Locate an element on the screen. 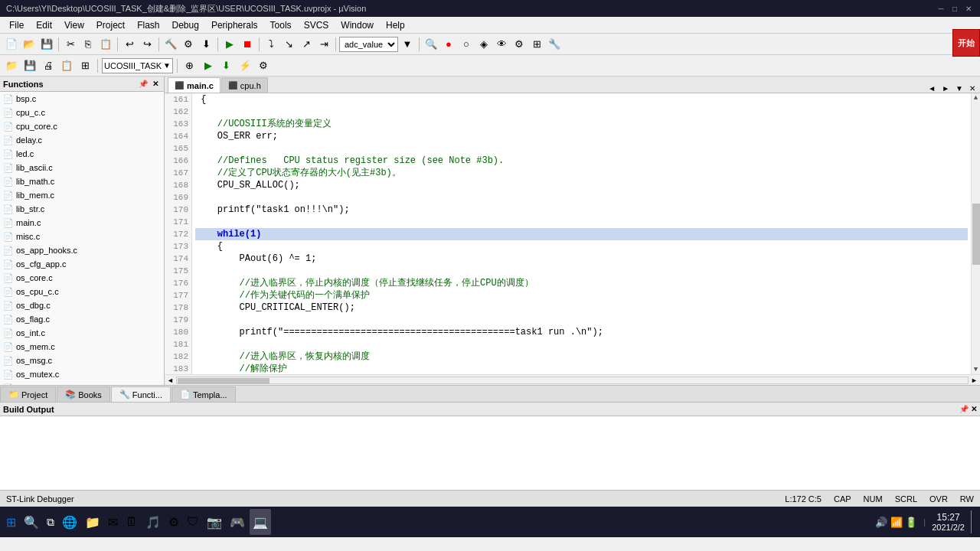 The height and width of the screenshot is (551, 980). hscroll-left: ◄ is located at coordinates (170, 380).